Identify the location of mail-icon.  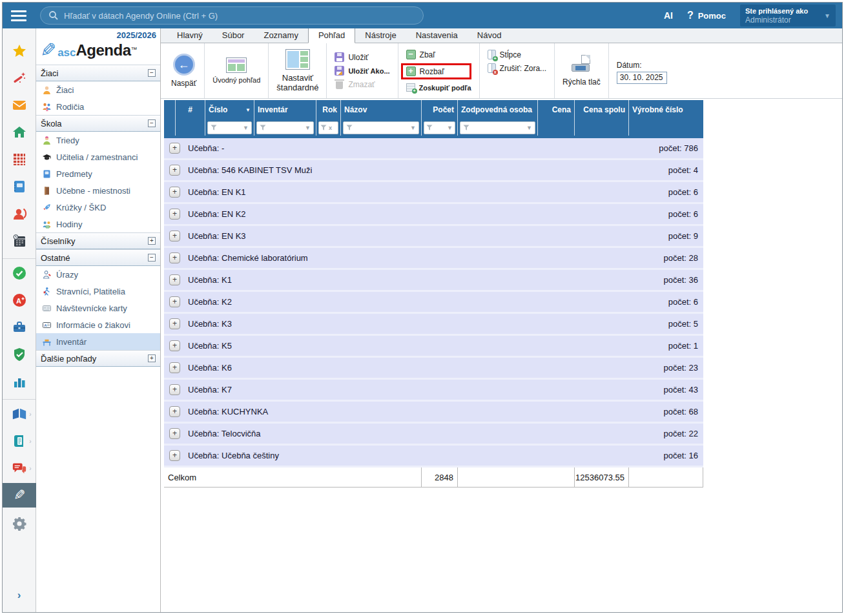
(19, 105).